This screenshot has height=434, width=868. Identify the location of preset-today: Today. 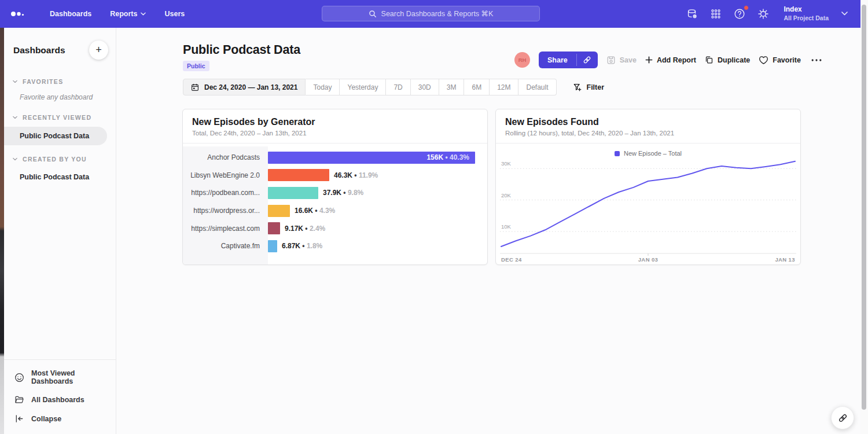
(323, 87).